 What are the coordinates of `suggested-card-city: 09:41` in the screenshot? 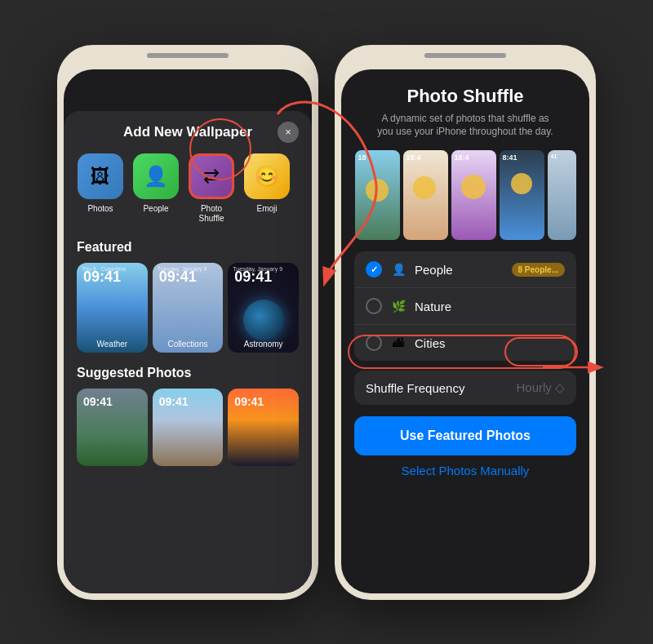 It's located at (188, 428).